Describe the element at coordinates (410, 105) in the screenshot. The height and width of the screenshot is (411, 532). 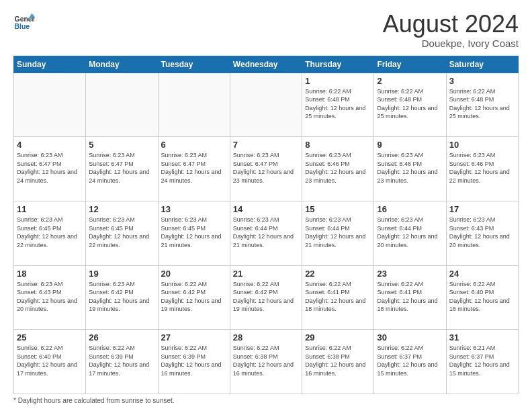
I see `table-row: 2Sunrise: 6:22 AM Sunset: 6:48 PM Daylig…` at that location.